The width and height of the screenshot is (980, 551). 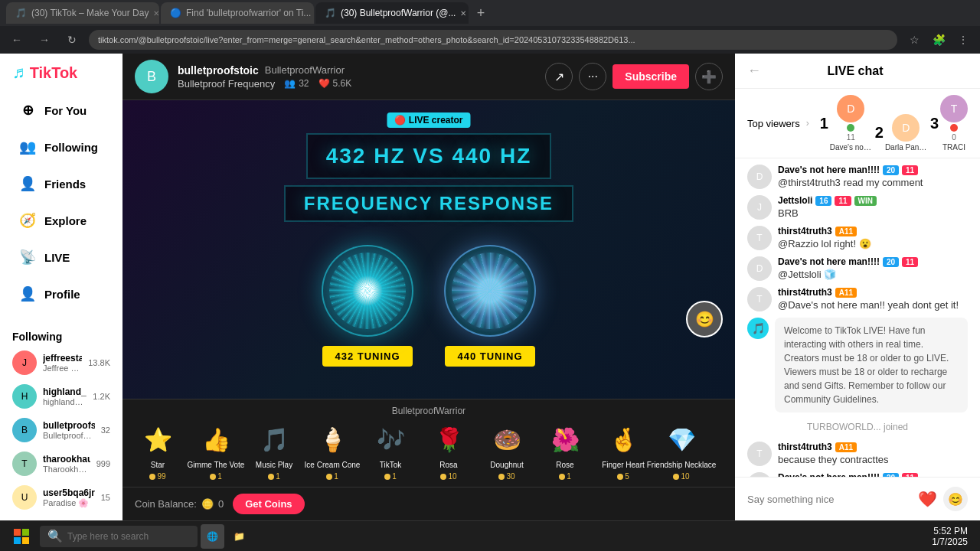 What do you see at coordinates (44, 73) in the screenshot?
I see `tiktok-logo: ♬ TikTok` at bounding box center [44, 73].